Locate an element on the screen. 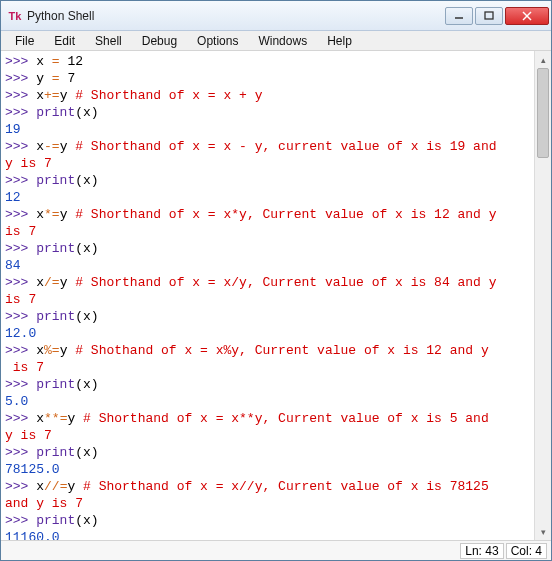  minimize-icon is located at coordinates (459, 16).